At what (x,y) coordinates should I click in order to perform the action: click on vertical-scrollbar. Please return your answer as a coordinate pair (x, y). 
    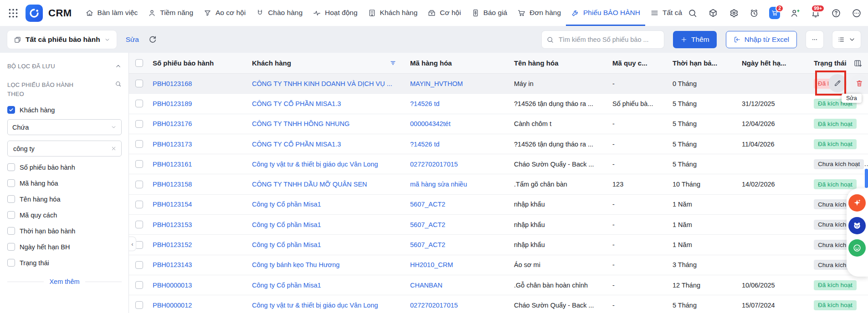
    Looking at the image, I should click on (867, 178).